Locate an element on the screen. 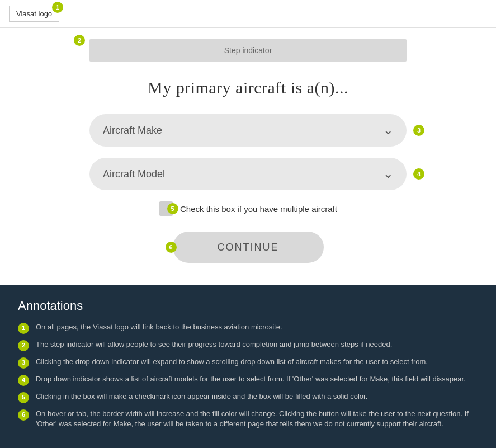 This screenshot has width=496, height=448. aircraft-model-label: Aircraft Model is located at coordinates (134, 175).